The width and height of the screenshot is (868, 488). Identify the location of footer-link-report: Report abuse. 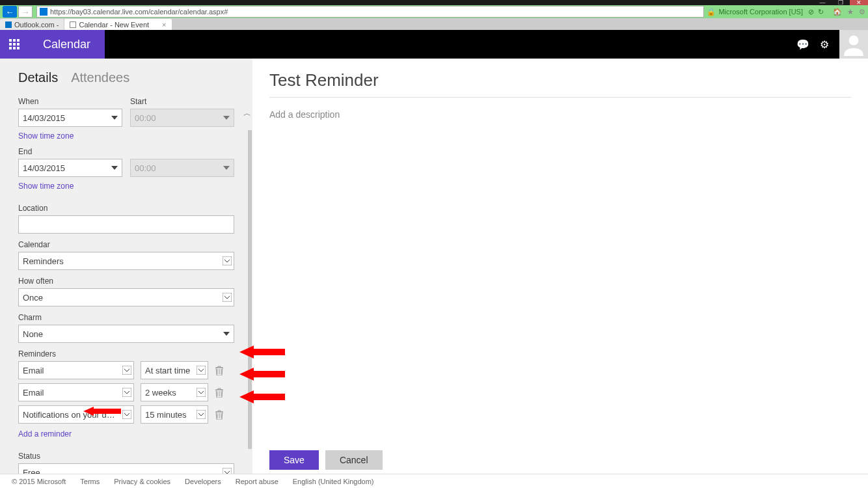
(257, 481).